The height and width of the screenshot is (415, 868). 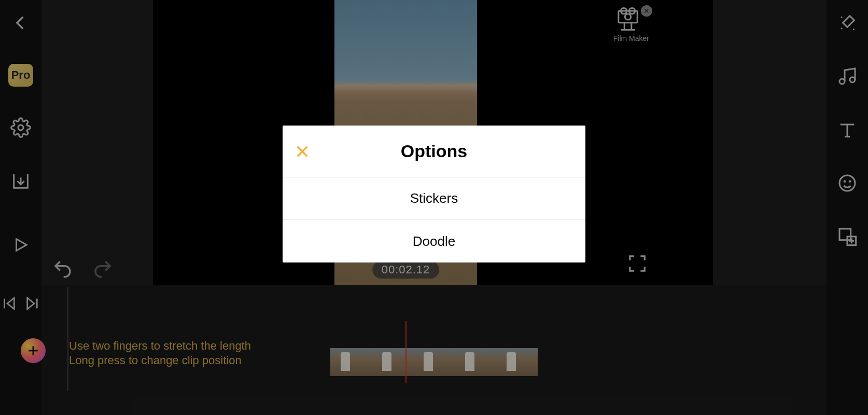 What do you see at coordinates (302, 151) in the screenshot?
I see `modal-close-button` at bounding box center [302, 151].